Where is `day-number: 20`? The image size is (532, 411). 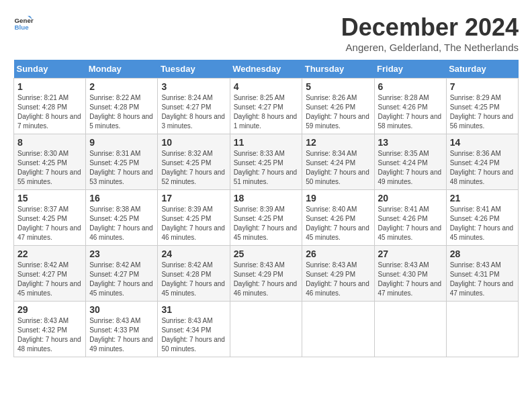 day-number: 20 is located at coordinates (410, 198).